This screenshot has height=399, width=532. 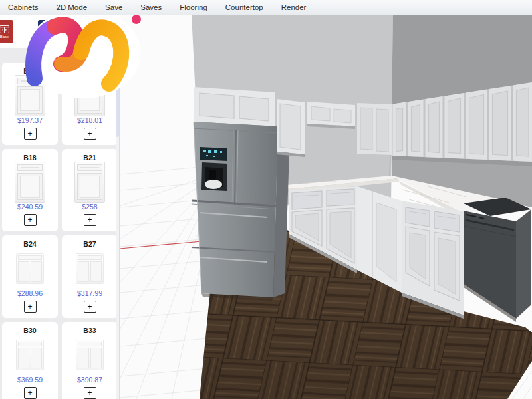 I want to click on product-price: $240.59, so click(x=30, y=207).